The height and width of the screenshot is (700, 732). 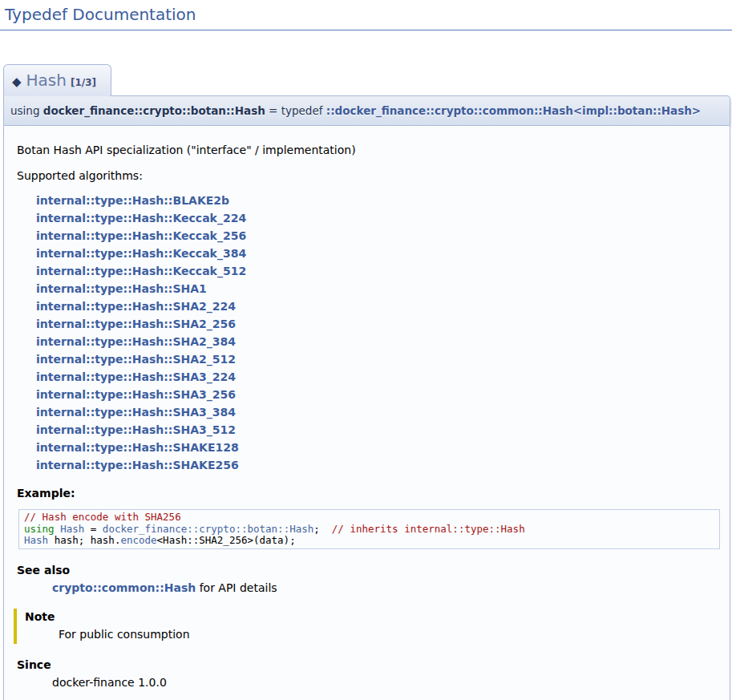 I want to click on algorithm-link-keccak256: internal::type::Hash::Keccak_256, so click(x=378, y=236).